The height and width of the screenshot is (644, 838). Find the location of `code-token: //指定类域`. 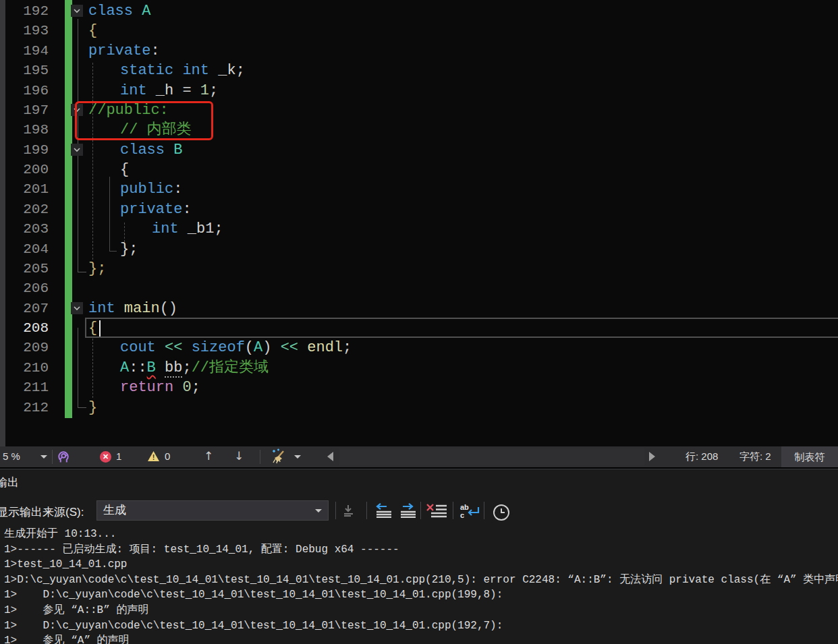

code-token: //指定类域 is located at coordinates (230, 368).